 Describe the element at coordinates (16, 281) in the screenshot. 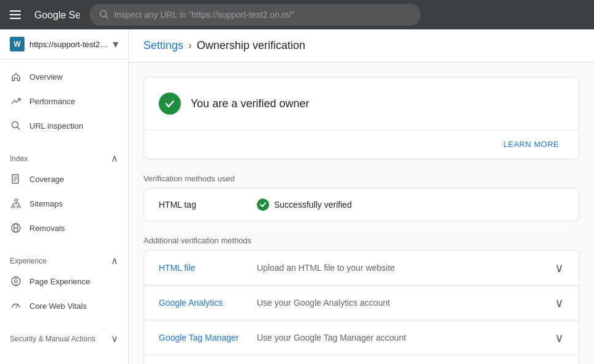

I see `page-exp-icon` at that location.